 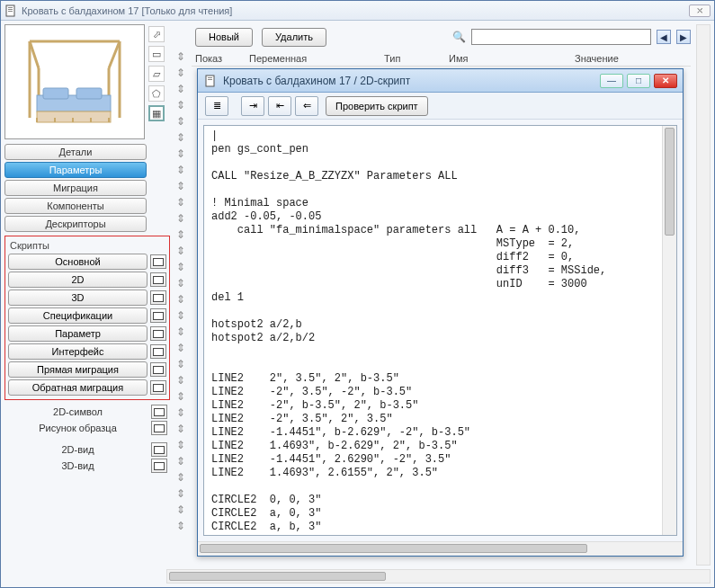 I want to click on header-type: Тип, so click(x=416, y=58).